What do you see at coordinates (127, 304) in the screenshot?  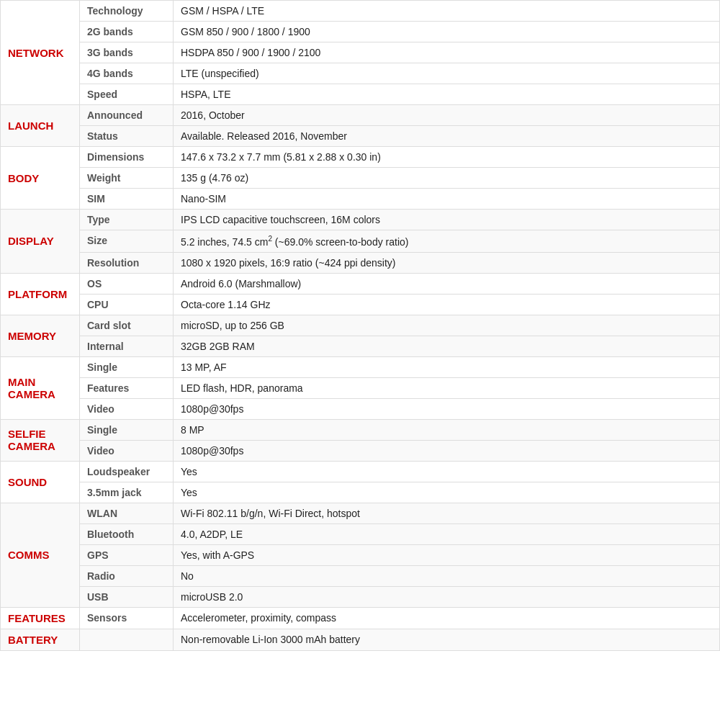 I see `field-label: CPU` at bounding box center [127, 304].